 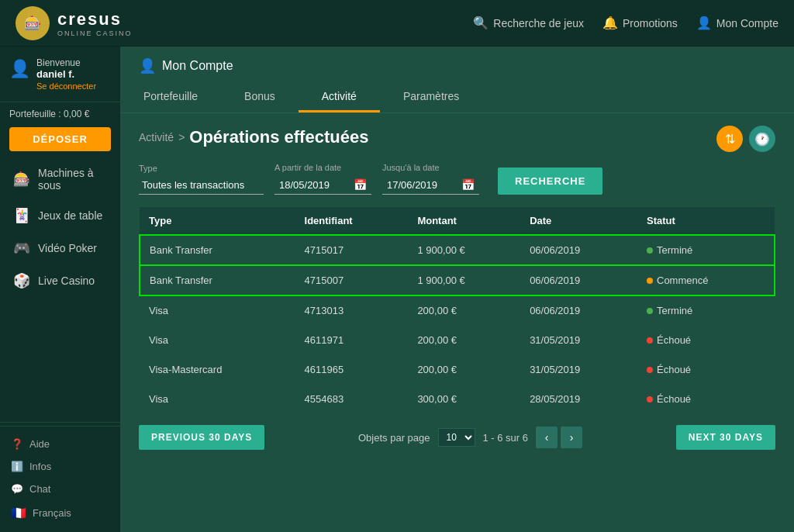 I want to click on next-button: NEXT 30 DAYS, so click(x=726, y=437).